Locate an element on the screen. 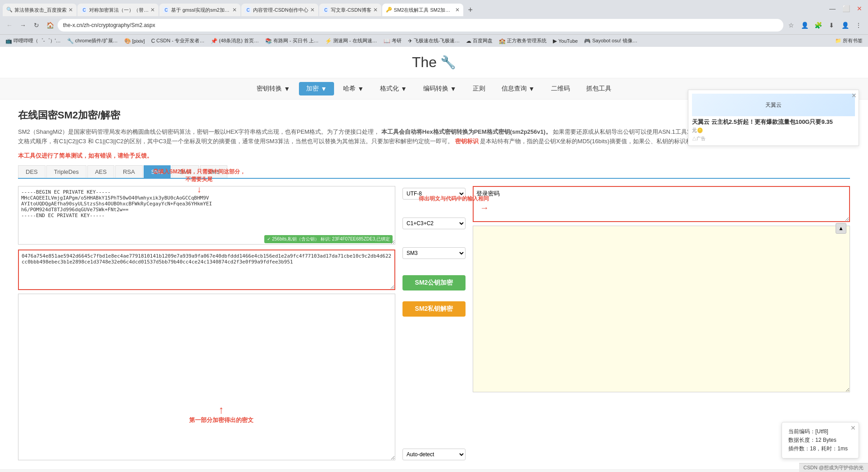  bookmark-youlu: 📚 有路网 - 买日书 上… is located at coordinates (292, 41).